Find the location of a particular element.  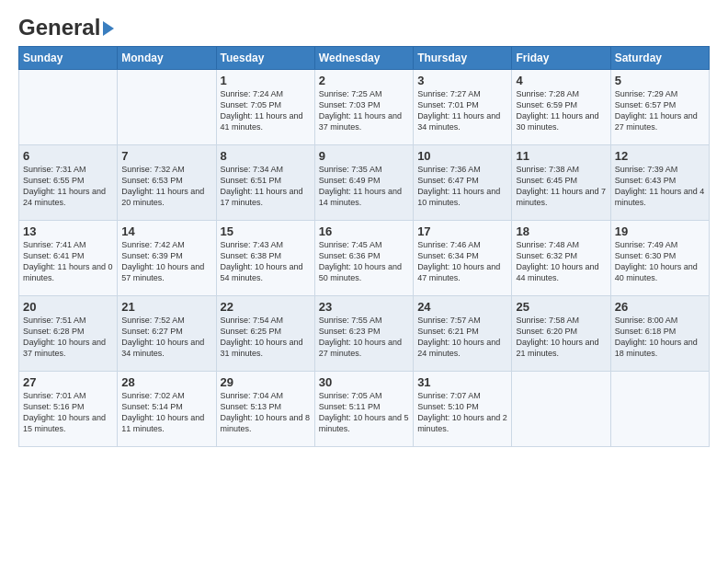

day-info: Sunrise: 7:58 AMSunset: 6:20 PMDaylight:… is located at coordinates (561, 337).